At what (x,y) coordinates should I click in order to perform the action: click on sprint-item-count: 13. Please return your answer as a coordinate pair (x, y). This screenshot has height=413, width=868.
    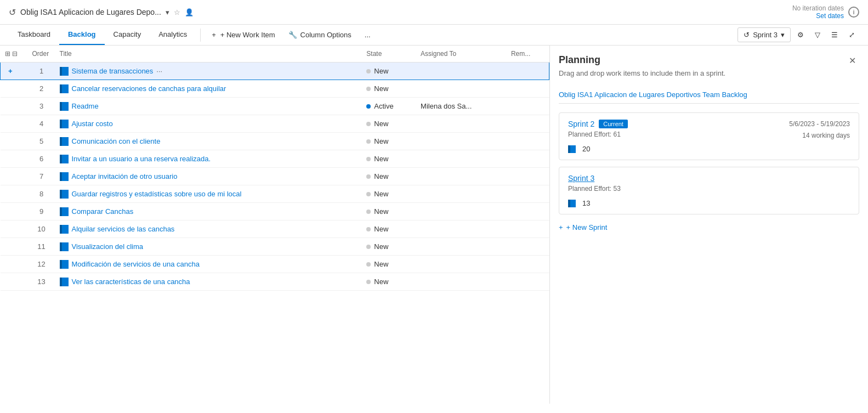
    Looking at the image, I should click on (586, 203).